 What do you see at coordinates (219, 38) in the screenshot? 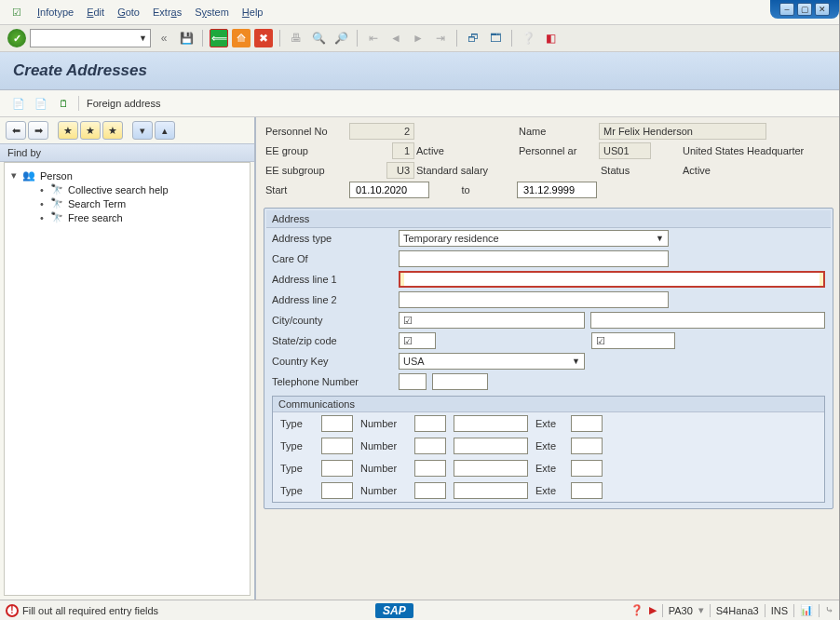
I see `back-icon: ⟸` at bounding box center [219, 38].